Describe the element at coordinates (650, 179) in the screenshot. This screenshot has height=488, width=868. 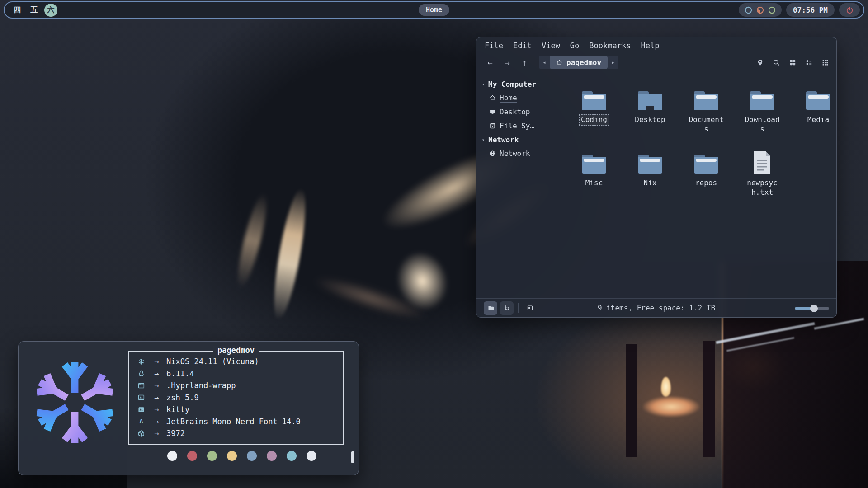
I see `file-item-nix: Nix` at that location.